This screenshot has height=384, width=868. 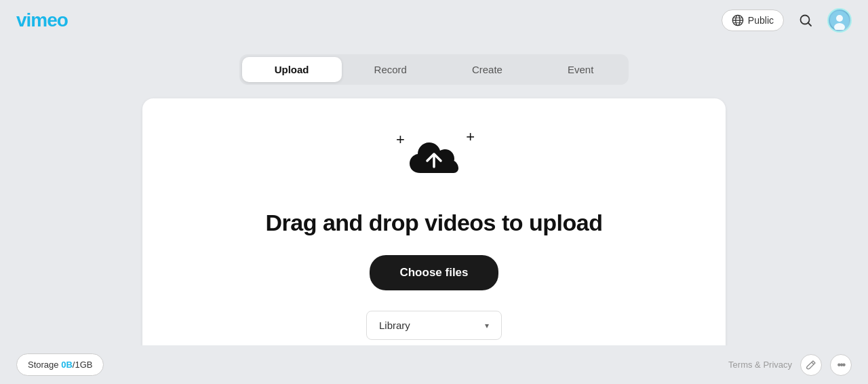 I want to click on storage-label: Storage, so click(x=43, y=365).